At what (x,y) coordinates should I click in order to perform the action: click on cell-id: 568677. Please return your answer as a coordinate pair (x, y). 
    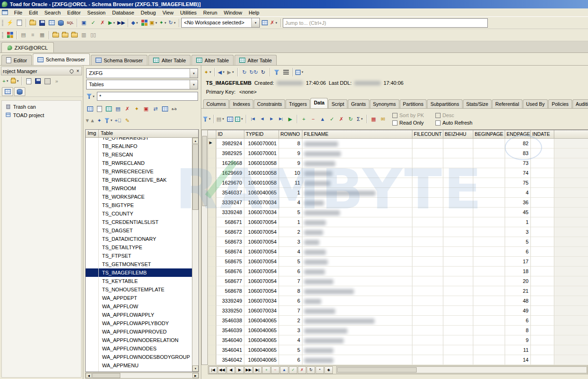
    Looking at the image, I should click on (230, 281).